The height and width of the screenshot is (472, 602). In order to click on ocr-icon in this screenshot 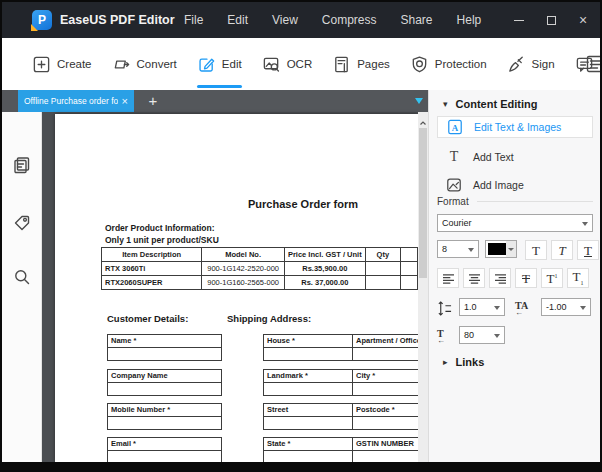, I will do `click(272, 64)`.